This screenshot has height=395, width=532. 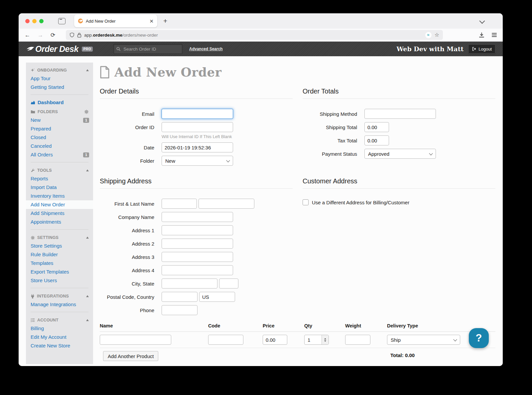 I want to click on sidebar-item-prepared: Prepared, so click(x=60, y=129).